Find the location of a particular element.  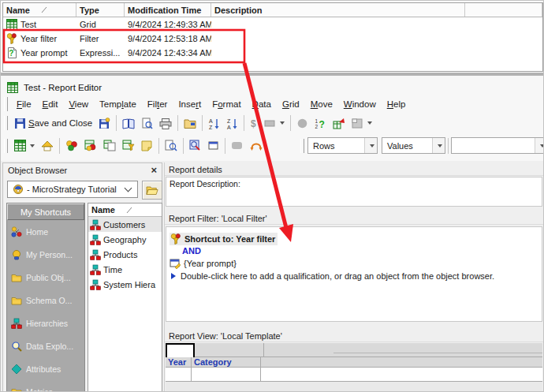

sidebar-item-home: Home is located at coordinates (46, 232).